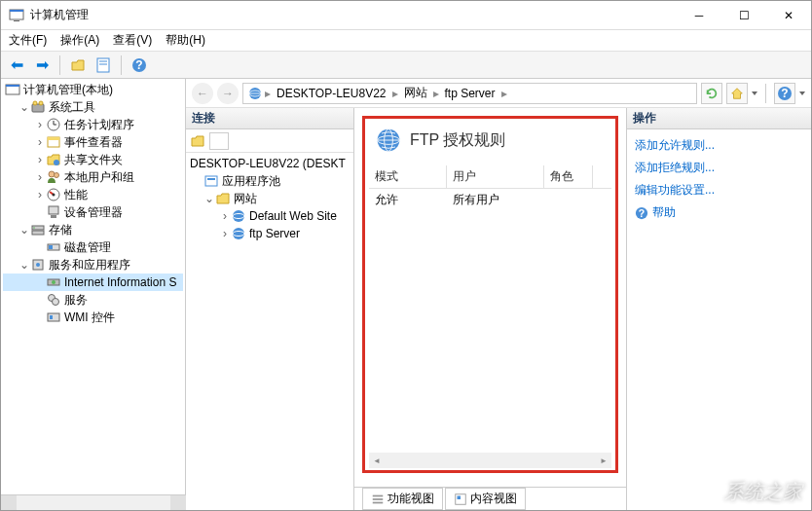  What do you see at coordinates (744, 16) in the screenshot?
I see `maximize-button: ☐` at bounding box center [744, 16].